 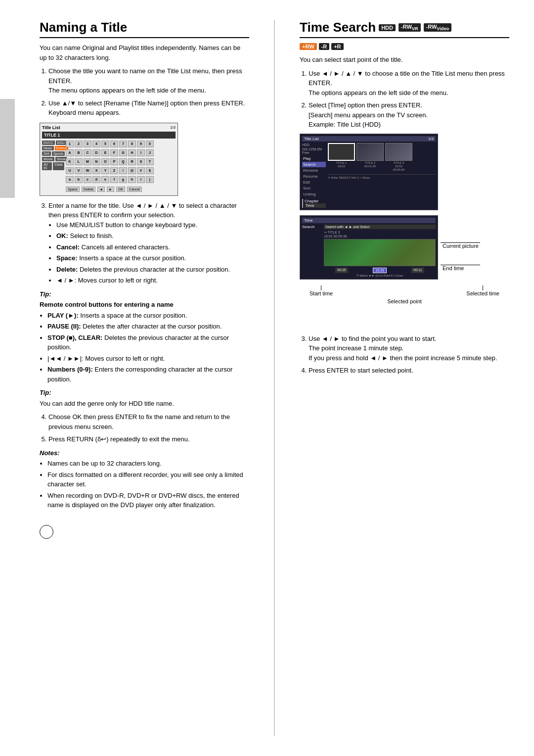 I want to click on key-J: J, so click(x=150, y=153).